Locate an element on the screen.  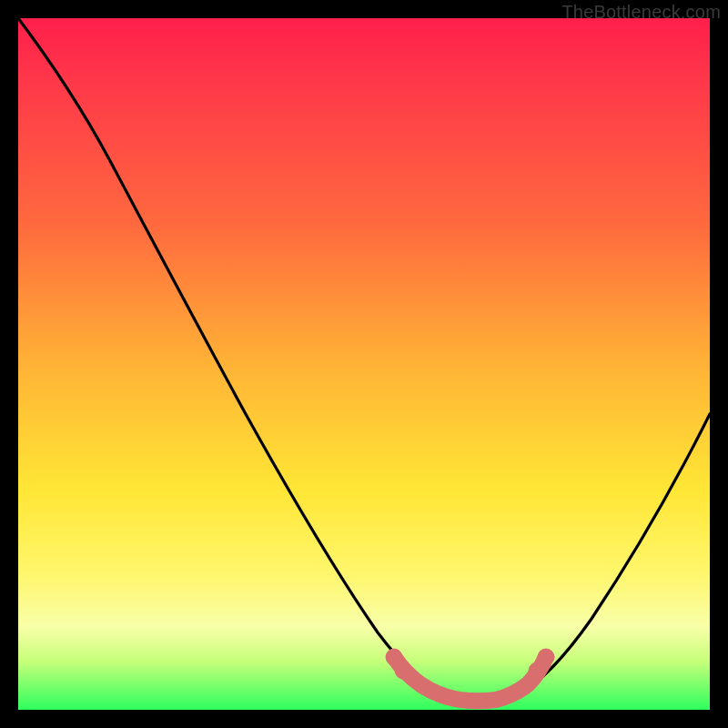
optimal-highlight is located at coordinates (470, 675).